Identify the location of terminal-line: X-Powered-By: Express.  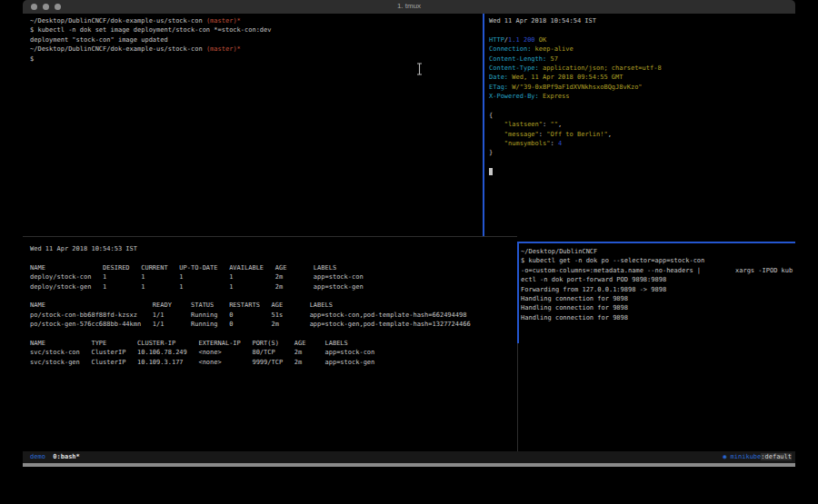
(642, 96).